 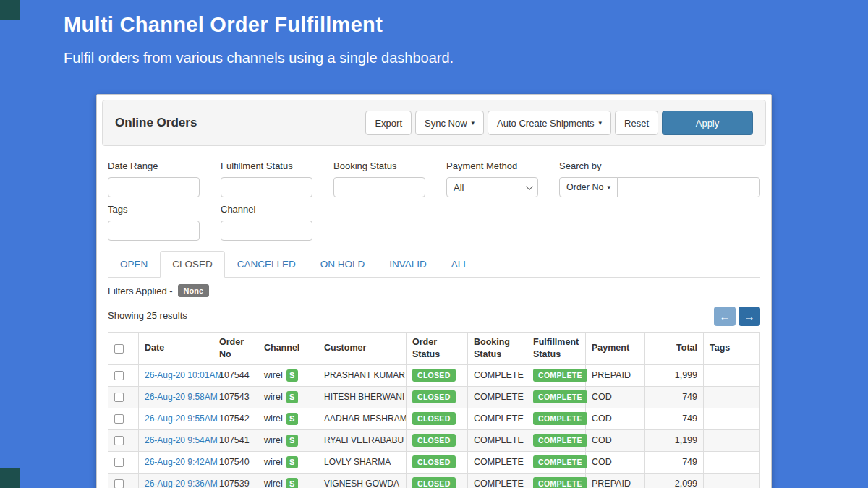 I want to click on payment-cell: COD, so click(x=616, y=462).